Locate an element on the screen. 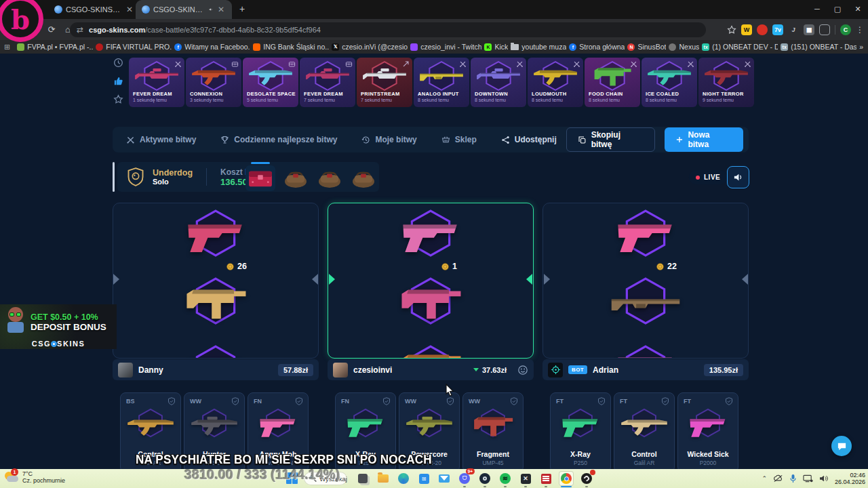 The height and width of the screenshot is (488, 868). player-row: czesioinvi 37.63zł is located at coordinates (431, 370).